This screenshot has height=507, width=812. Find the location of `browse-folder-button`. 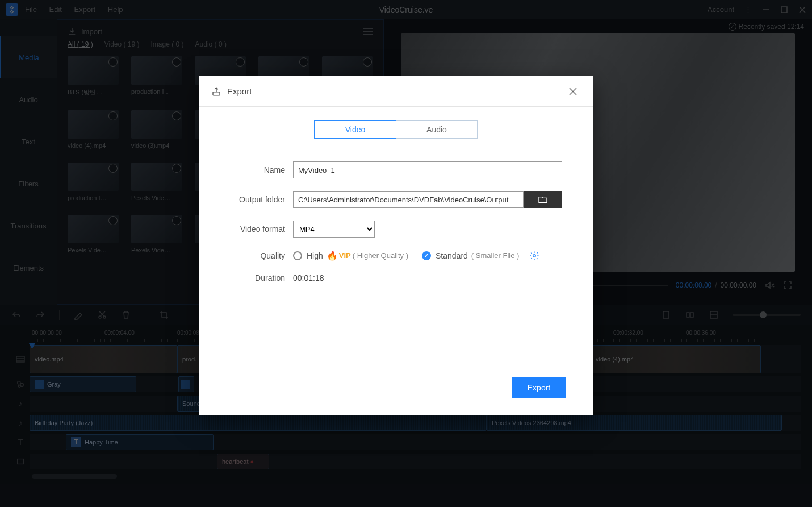

browse-folder-button is located at coordinates (543, 200).